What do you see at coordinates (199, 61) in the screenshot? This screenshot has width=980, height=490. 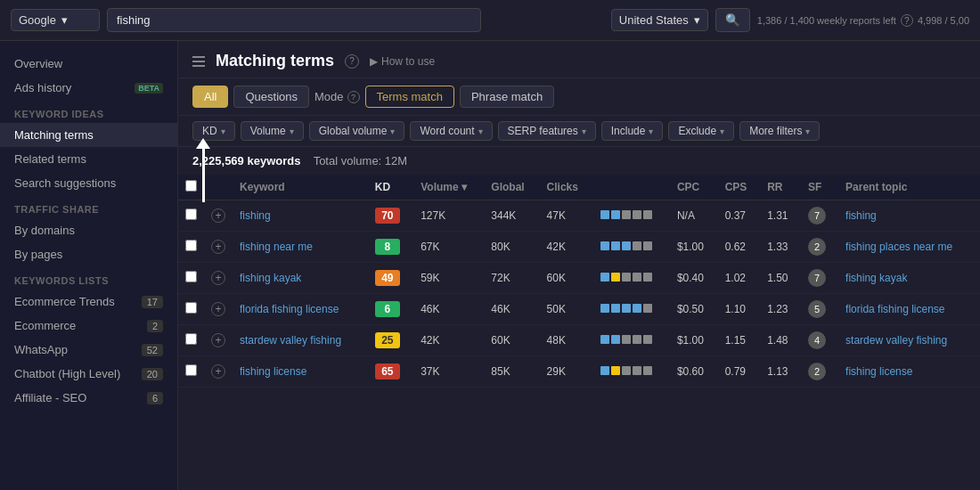 I see `hamburger-icon` at bounding box center [199, 61].